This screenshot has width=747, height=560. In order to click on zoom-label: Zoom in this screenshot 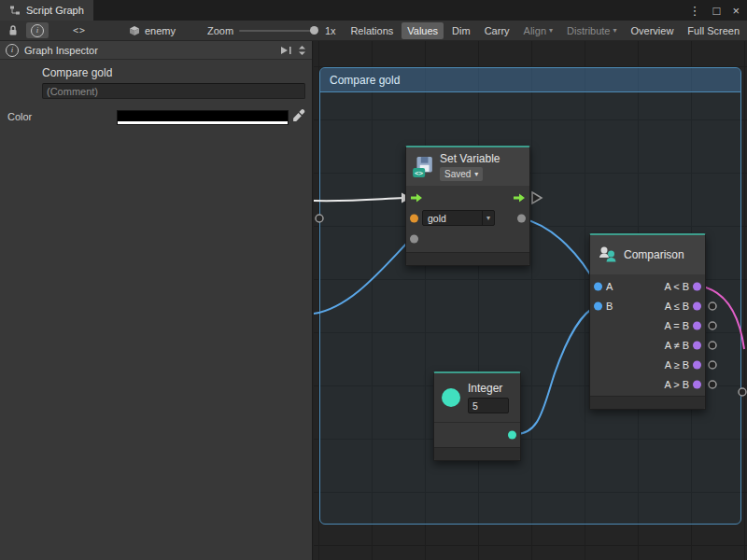, I will do `click(220, 30)`.